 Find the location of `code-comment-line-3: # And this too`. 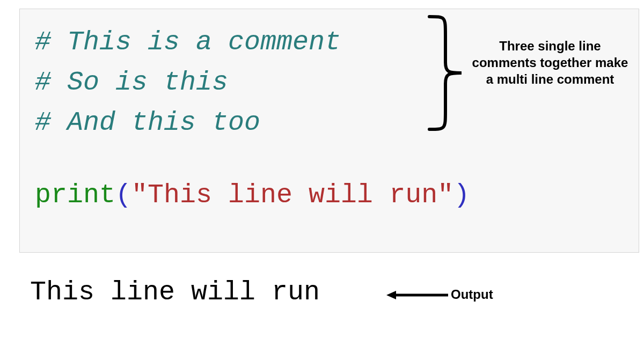

code-comment-line-3: # And this too is located at coordinates (331, 122).